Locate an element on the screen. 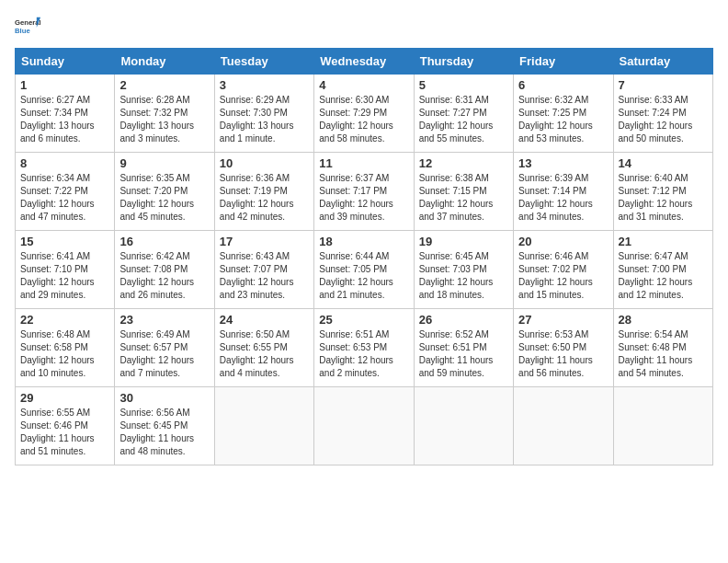 This screenshot has width=728, height=563. calendar-cell: 26Sunrise: 6:52 AMSunset: 6:51 PMDayligh… is located at coordinates (463, 348).